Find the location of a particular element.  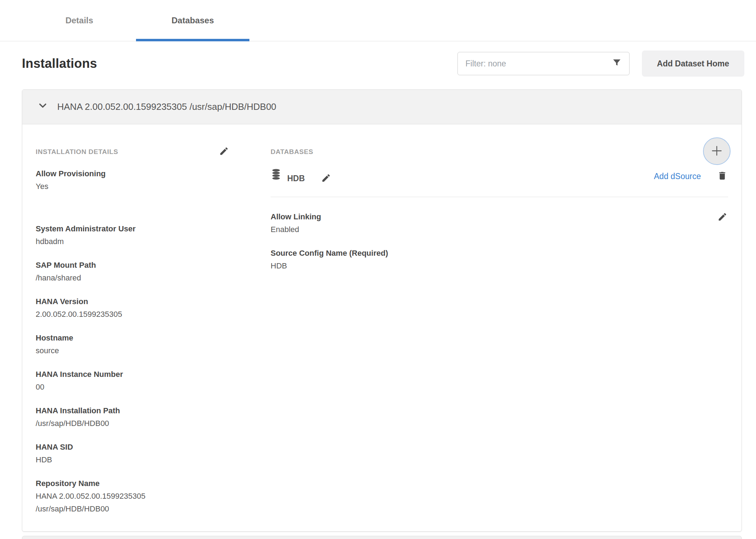

plus-icon is located at coordinates (717, 151).